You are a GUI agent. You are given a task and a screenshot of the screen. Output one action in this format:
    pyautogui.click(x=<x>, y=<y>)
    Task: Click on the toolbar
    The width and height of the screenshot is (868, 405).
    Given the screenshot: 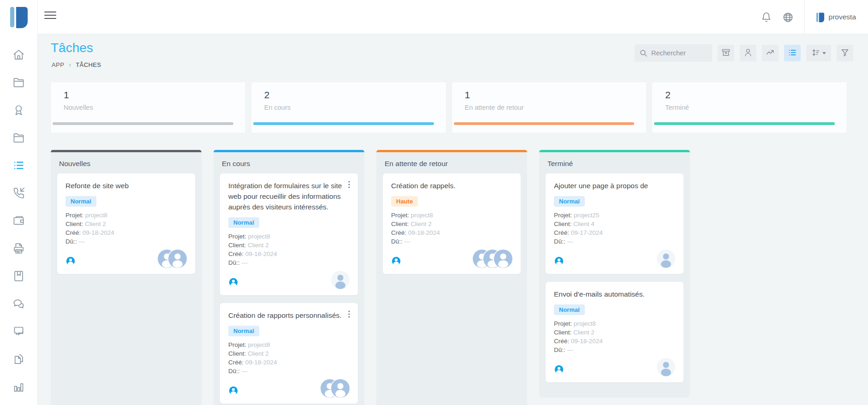 What is the action you would take?
    pyautogui.click(x=744, y=53)
    